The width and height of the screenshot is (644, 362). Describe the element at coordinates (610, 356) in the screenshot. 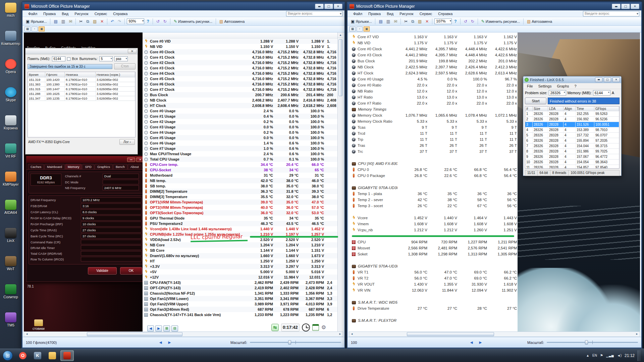

I see `network-icon: ▁▃▅` at that location.